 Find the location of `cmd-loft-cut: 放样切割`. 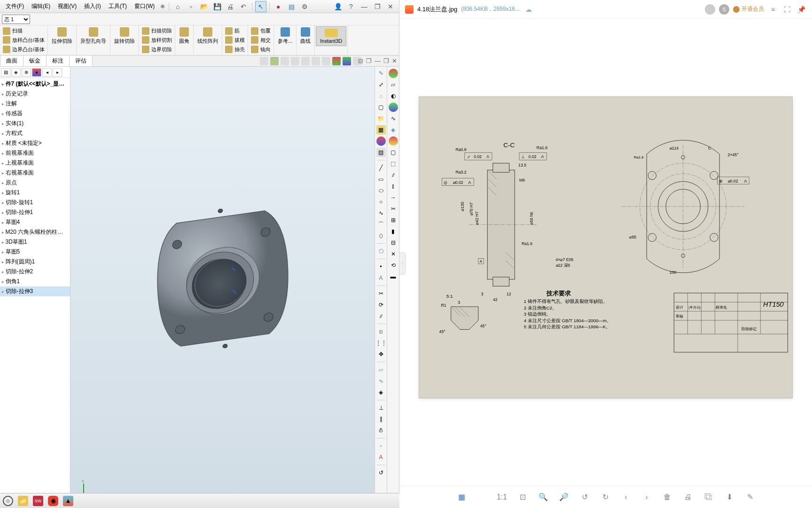

cmd-loft-cut: 放样切割 is located at coordinates (157, 40).